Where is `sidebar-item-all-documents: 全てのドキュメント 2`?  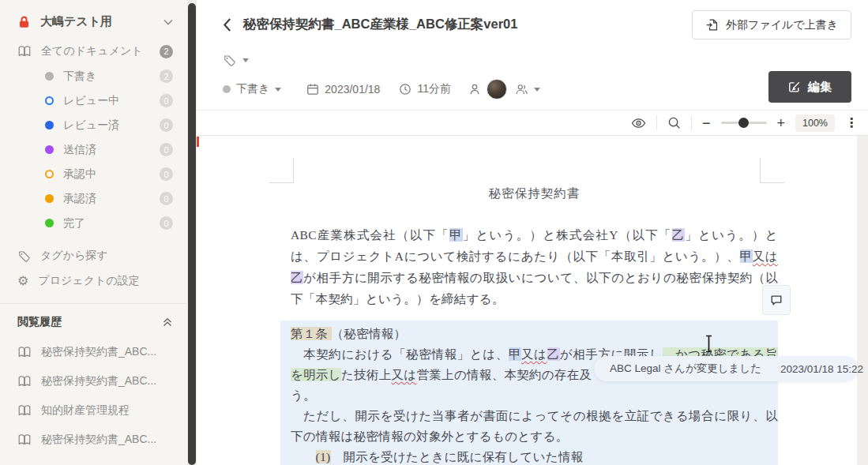 sidebar-item-all-documents: 全てのドキュメント 2 is located at coordinates (93, 51).